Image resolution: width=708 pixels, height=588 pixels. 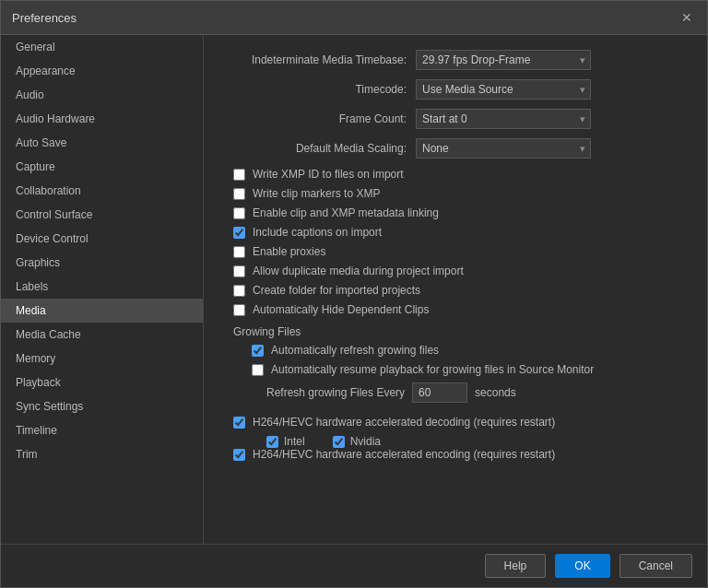 What do you see at coordinates (101, 263) in the screenshot?
I see `sidebar-item-graphics: Graphics` at bounding box center [101, 263].